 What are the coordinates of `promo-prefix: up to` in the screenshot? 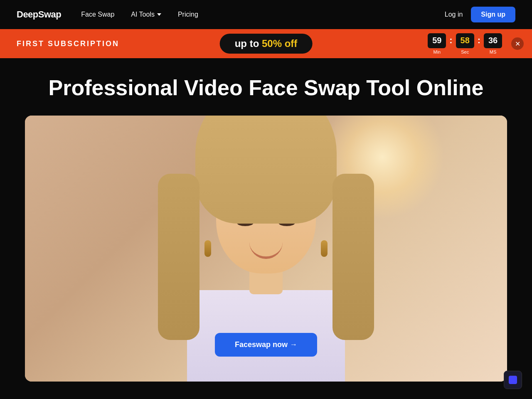 It's located at (249, 43).